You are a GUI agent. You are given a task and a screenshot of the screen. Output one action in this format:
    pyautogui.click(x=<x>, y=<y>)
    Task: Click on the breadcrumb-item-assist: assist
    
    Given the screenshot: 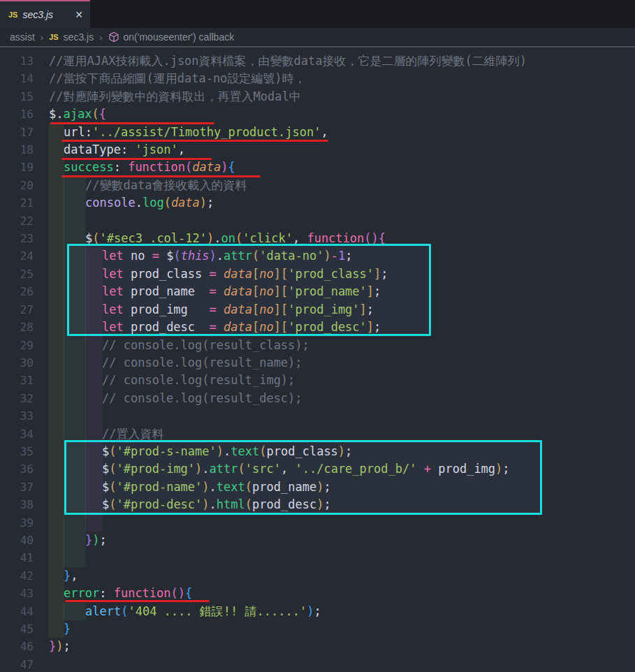 What is the action you would take?
    pyautogui.click(x=22, y=37)
    